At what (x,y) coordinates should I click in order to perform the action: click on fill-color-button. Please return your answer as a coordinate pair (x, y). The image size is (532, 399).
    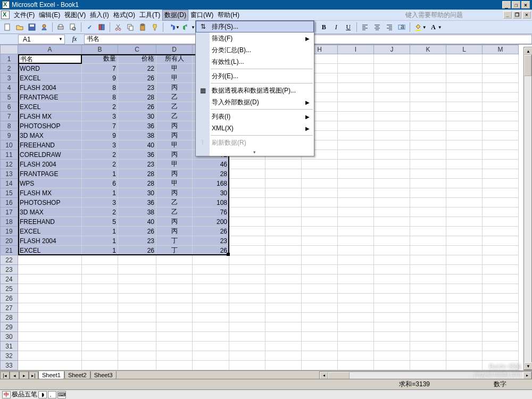
    Looking at the image, I should click on (418, 27).